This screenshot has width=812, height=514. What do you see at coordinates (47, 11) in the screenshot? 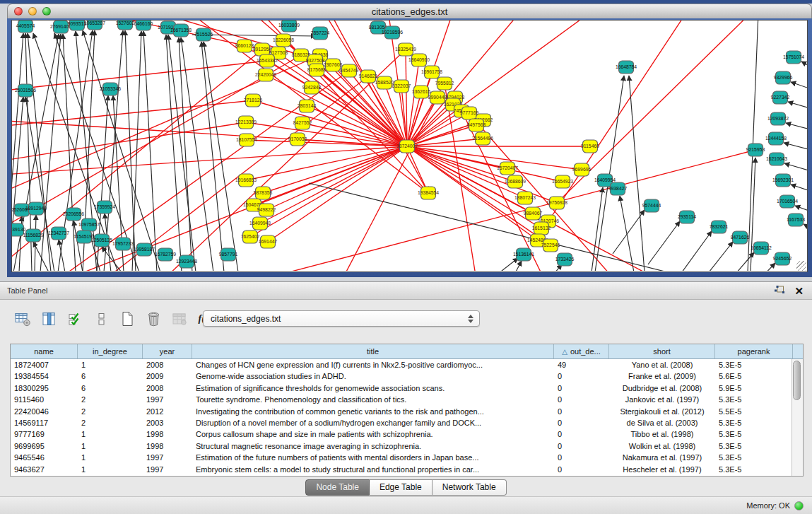
I see `zoom-window-button` at bounding box center [47, 11].